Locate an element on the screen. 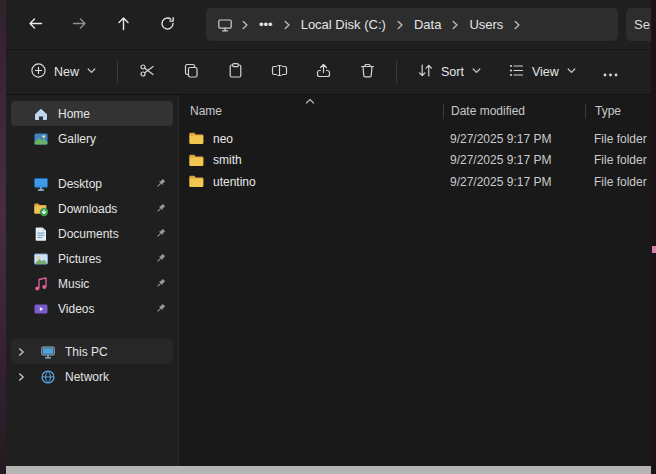  sidebar-item-label: This PC is located at coordinates (86, 352).